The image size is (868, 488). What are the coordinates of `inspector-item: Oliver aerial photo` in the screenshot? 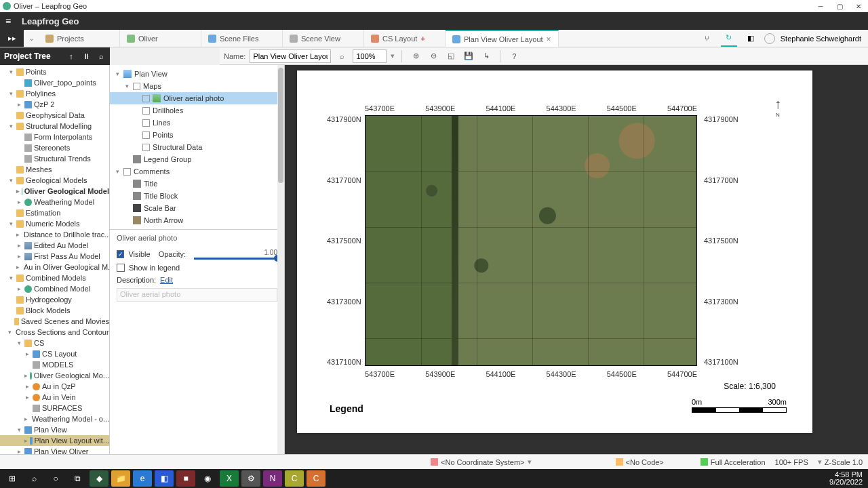 It's located at (197, 98).